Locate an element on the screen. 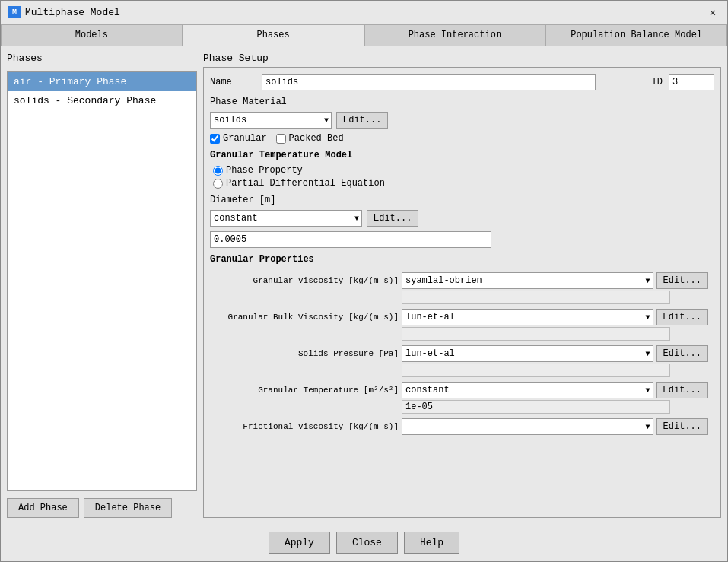 This screenshot has height=562, width=728. material-dropdown: soilds is located at coordinates (271, 120).